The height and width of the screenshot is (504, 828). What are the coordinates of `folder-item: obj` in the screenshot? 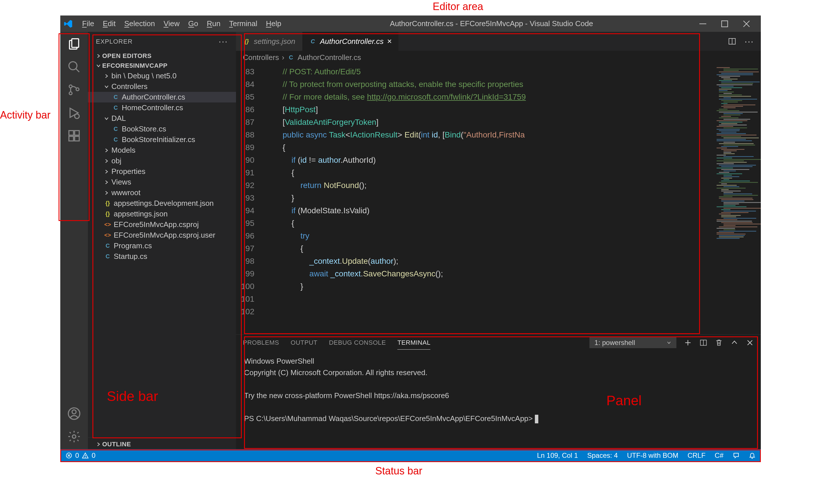 It's located at (162, 161).